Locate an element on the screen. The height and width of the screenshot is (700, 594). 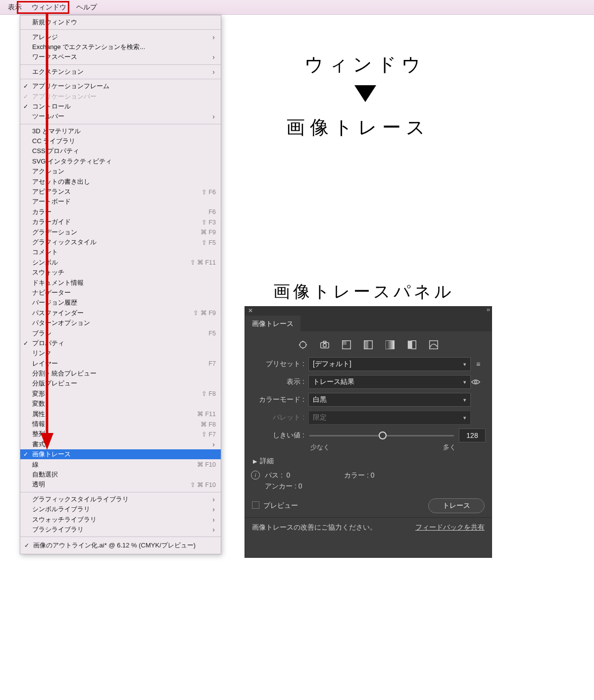
menu-shortcut: ⇧ F5 is located at coordinates (209, 243).